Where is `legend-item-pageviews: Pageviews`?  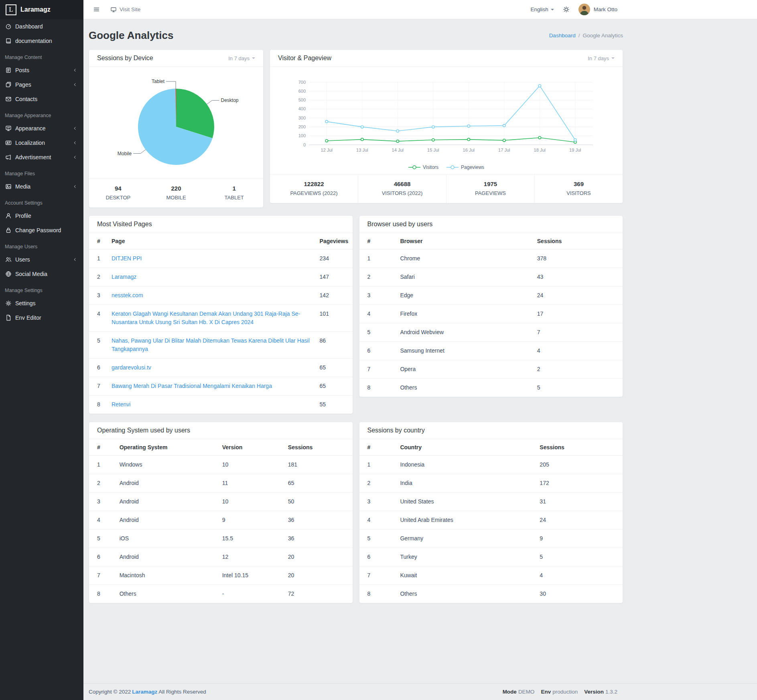
legend-item-pageviews: Pageviews is located at coordinates (465, 167).